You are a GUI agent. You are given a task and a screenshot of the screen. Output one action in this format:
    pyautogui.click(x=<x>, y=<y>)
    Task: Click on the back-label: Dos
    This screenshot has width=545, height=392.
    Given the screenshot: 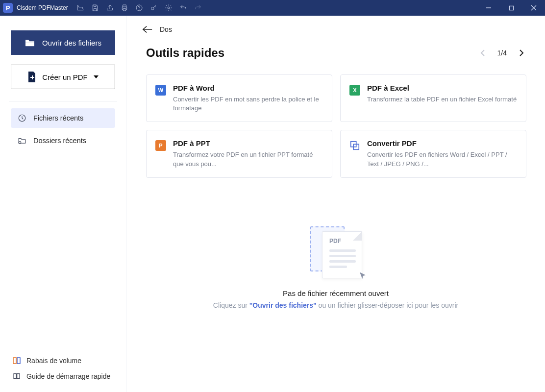 What is the action you would take?
    pyautogui.click(x=166, y=29)
    